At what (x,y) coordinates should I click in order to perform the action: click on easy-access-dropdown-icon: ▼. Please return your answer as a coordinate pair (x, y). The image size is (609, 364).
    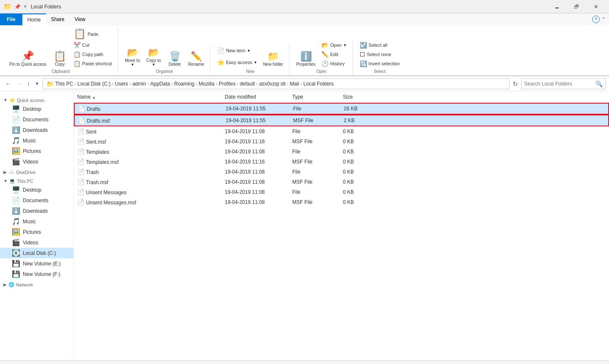
    Looking at the image, I should click on (256, 62).